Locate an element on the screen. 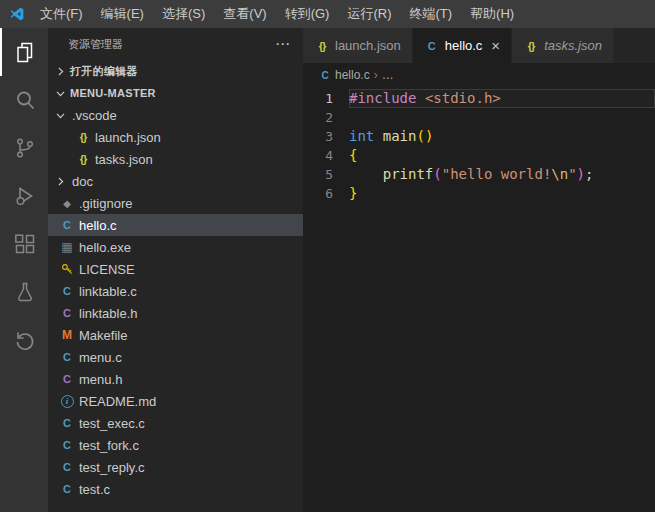  file-label: .vscode is located at coordinates (94, 116).